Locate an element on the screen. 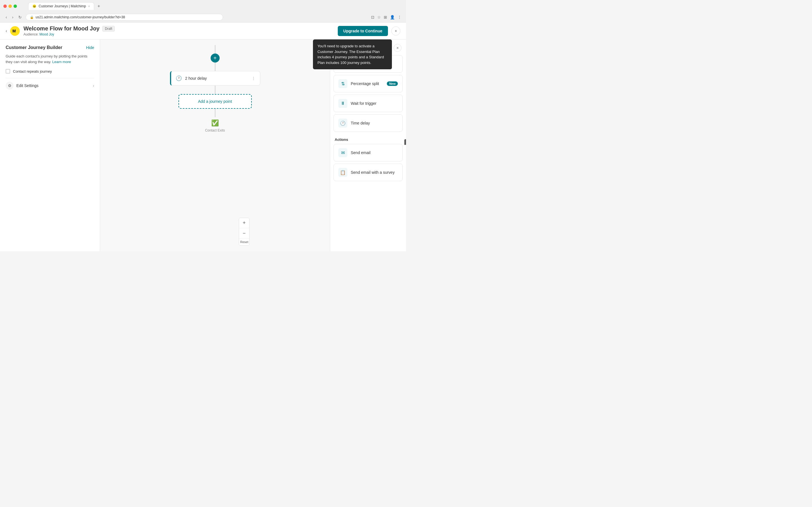 The width and height of the screenshot is (812, 507). flow-connector-to-exit is located at coordinates (215, 113).